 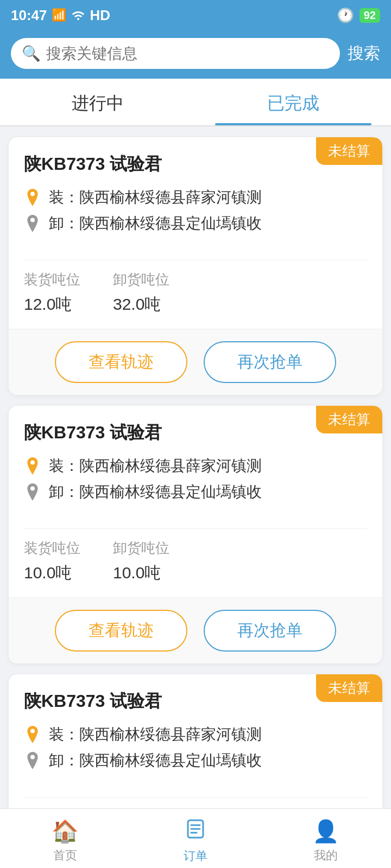 What do you see at coordinates (59, 15) in the screenshot?
I see `signal-icon: 📶` at bounding box center [59, 15].